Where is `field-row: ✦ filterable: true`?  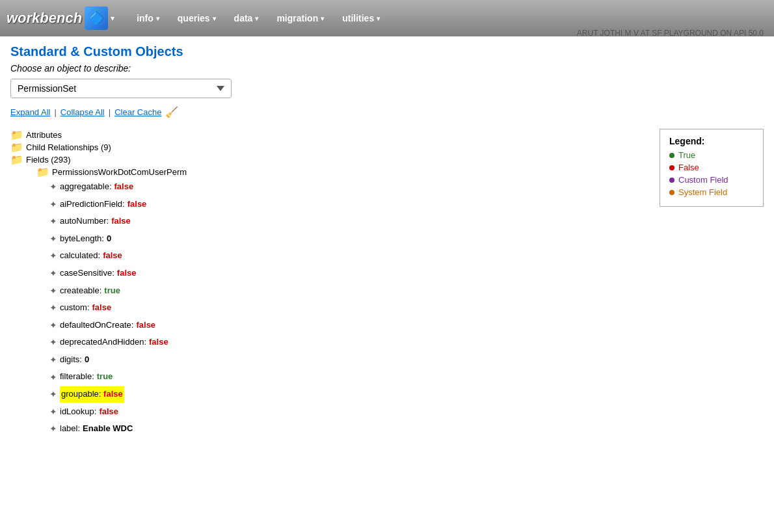
field-row: ✦ filterable: true is located at coordinates (349, 377).